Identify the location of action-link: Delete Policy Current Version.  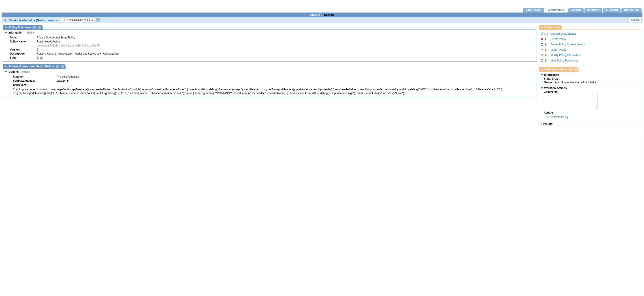
(568, 44).